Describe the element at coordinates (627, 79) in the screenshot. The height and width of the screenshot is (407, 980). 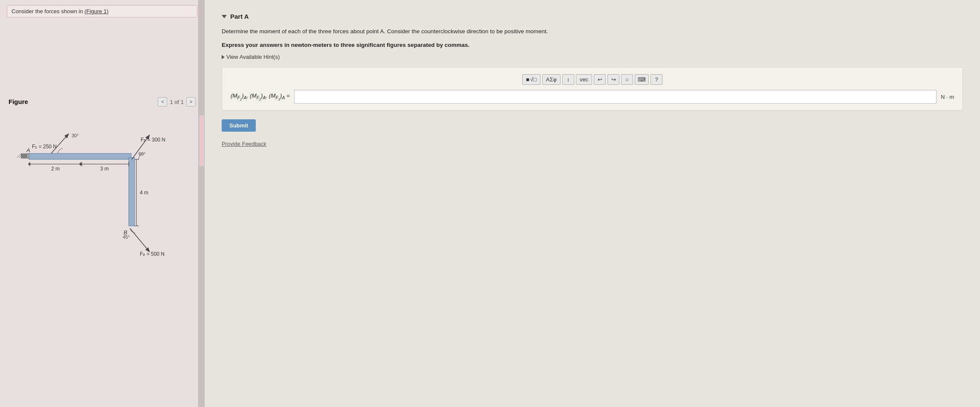
I see `reset-icon: ○` at that location.